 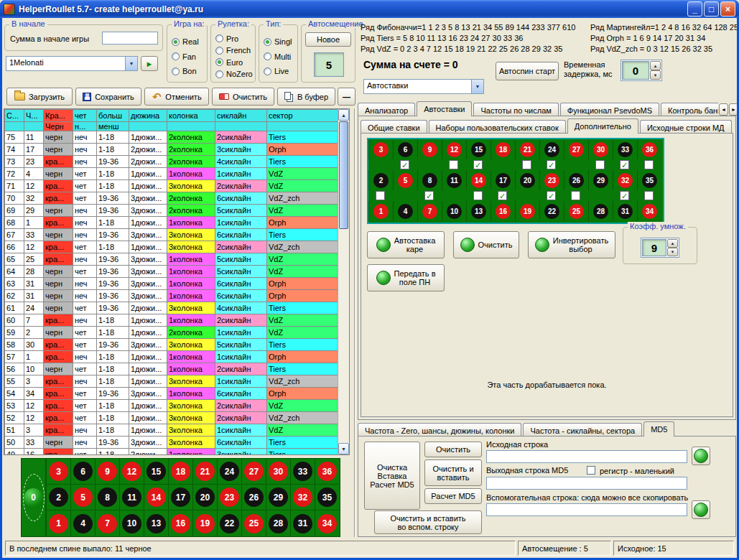 I want to click on radio-pro: Pro, so click(x=234, y=39).